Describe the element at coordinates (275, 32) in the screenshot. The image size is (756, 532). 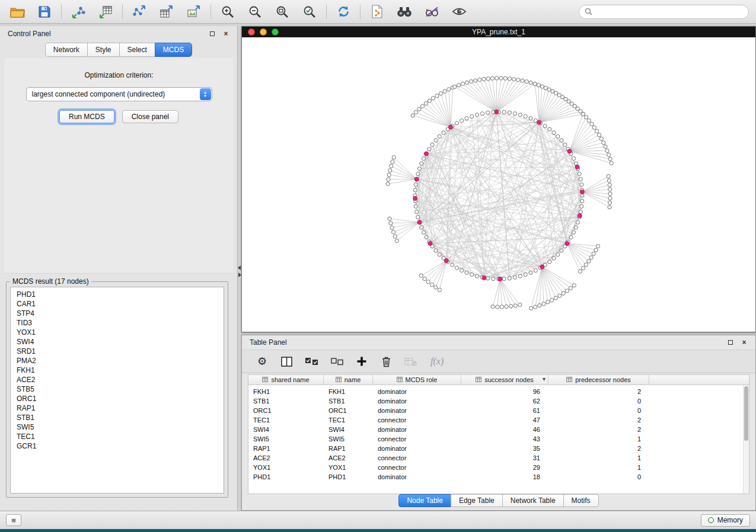
I see `window-zoom-button` at that location.